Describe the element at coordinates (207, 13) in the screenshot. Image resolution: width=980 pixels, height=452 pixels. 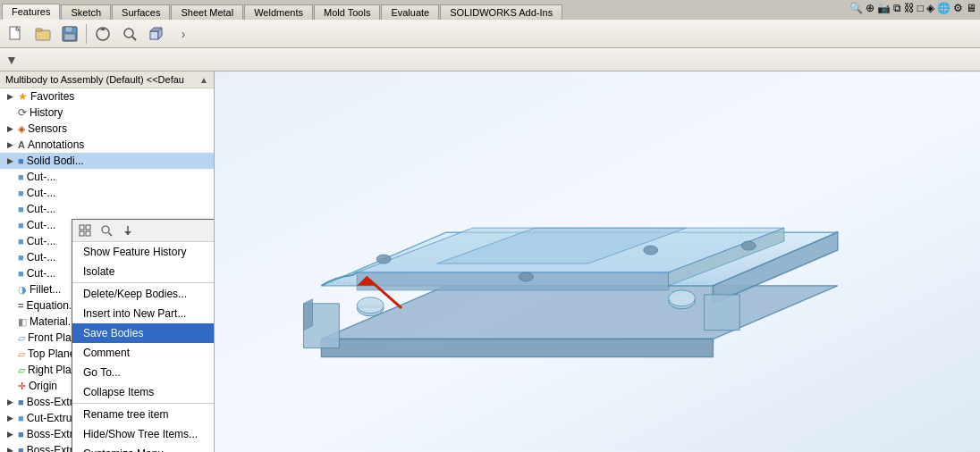
I see `menu-sheet-metal: Sheet Metal` at that location.